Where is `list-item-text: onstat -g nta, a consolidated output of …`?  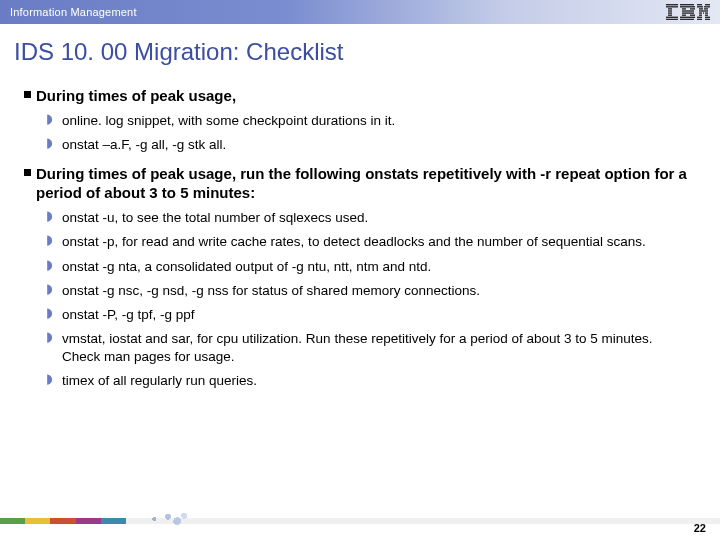 list-item-text: onstat -g nta, a consolidated output of … is located at coordinates (250, 266).